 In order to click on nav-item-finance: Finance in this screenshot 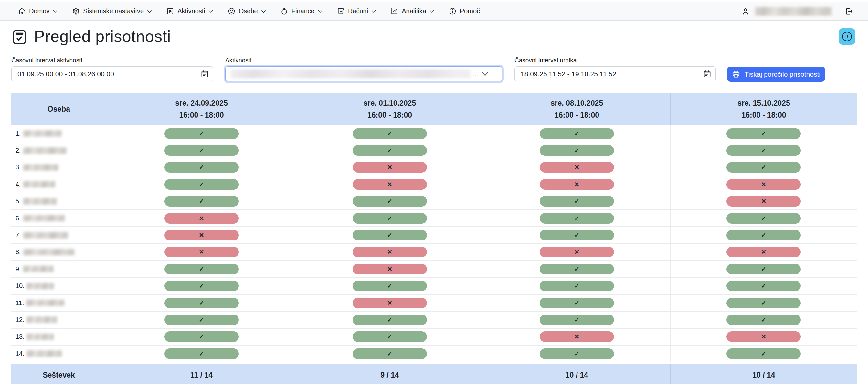, I will do `click(301, 11)`.